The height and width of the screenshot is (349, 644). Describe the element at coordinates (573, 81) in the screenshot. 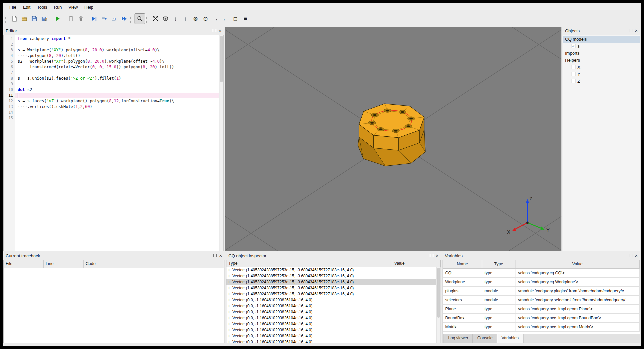

I see `checkbox-z` at that location.